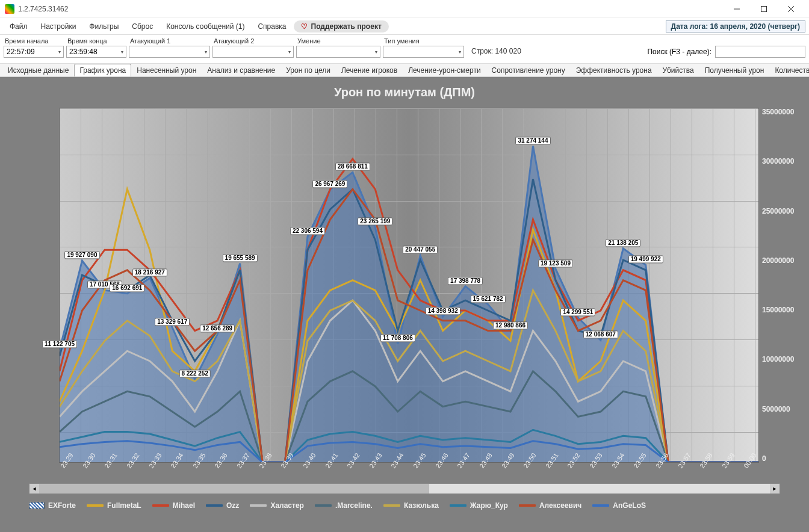 The image size is (809, 532). Describe the element at coordinates (510, 325) in the screenshot. I see `data-label: 12 980 866` at that location.